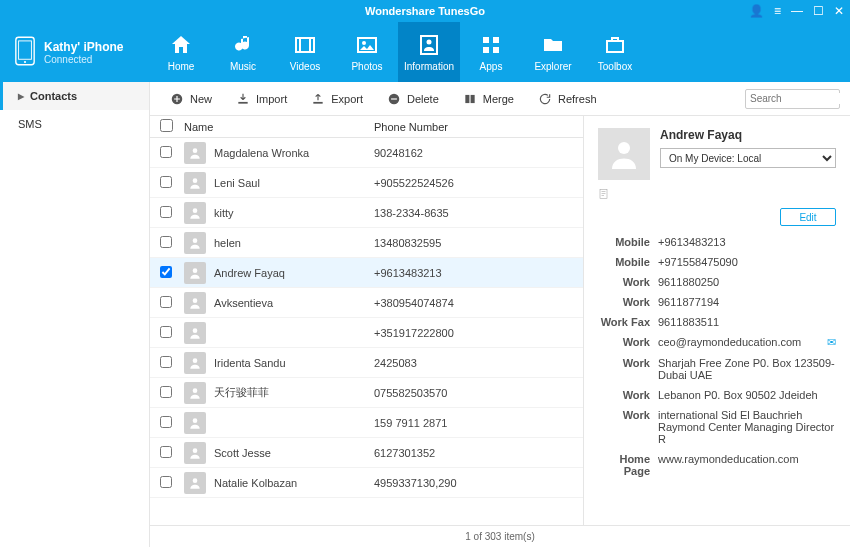 The image size is (850, 547). I want to click on device-panel: Kathy' iPhone Connected, so click(75, 52).